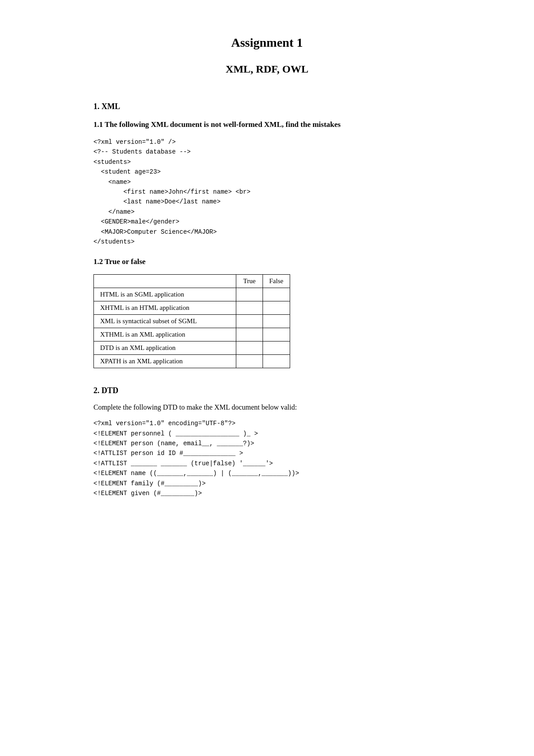 This screenshot has height=756, width=534. Describe the element at coordinates (192, 321) in the screenshot. I see `true-false-table: True False HTML is an SGML applicationXH…` at that location.